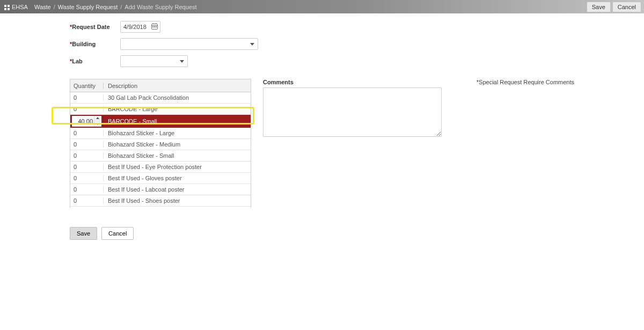 The width and height of the screenshot is (644, 330). Describe the element at coordinates (278, 82) in the screenshot. I see `comments-label: Comments` at that location.